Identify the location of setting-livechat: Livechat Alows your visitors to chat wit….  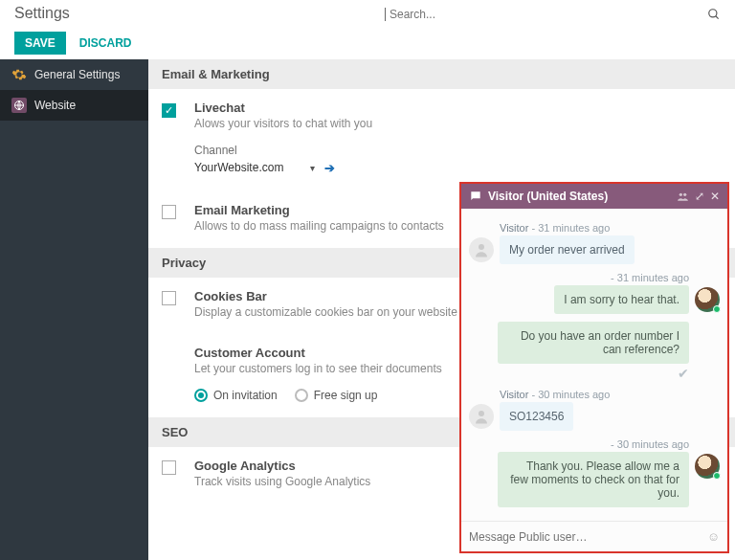
(442, 140).